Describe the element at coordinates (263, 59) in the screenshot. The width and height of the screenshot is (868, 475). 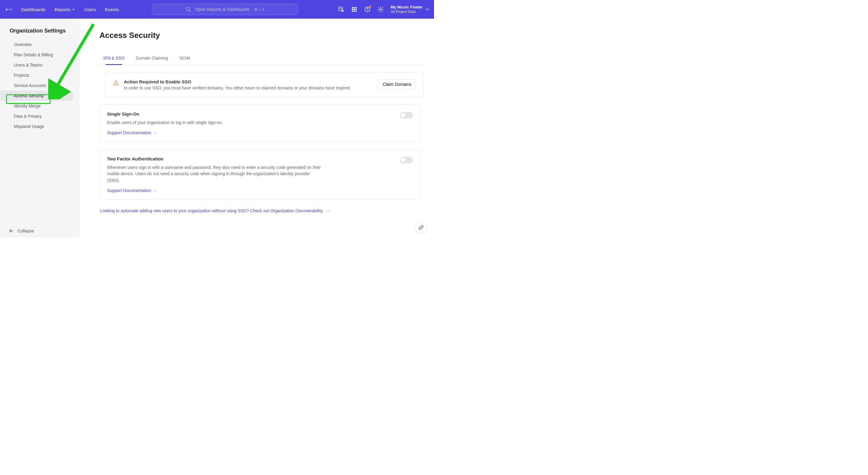
I see `tabs: 2FA & SSO Domain Claiming SCIM` at that location.